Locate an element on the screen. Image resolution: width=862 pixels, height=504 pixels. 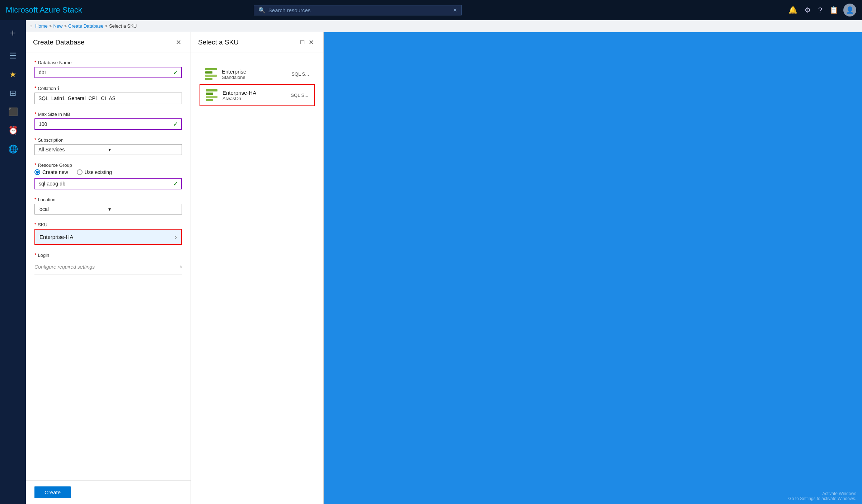
help-icon: ? is located at coordinates (820, 10).